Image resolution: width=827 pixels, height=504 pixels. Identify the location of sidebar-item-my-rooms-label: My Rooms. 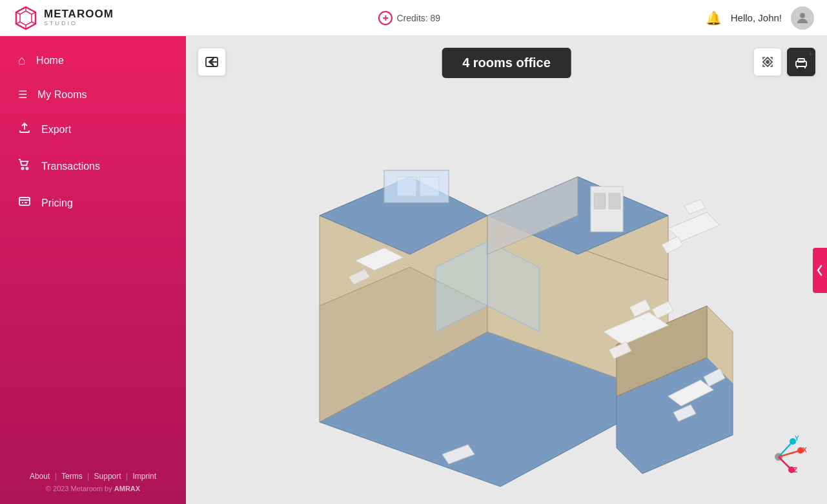
(62, 95).